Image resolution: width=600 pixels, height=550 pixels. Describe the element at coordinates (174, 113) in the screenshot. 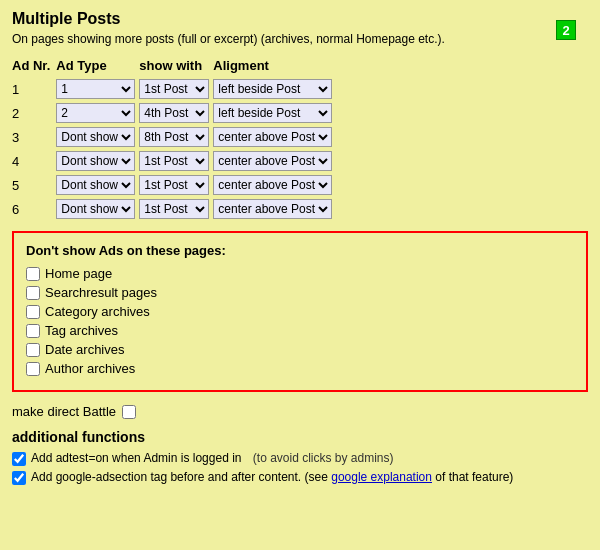

I see `table-row: 2123Dont show1st Post2nd Post3rd Post4th…` at that location.